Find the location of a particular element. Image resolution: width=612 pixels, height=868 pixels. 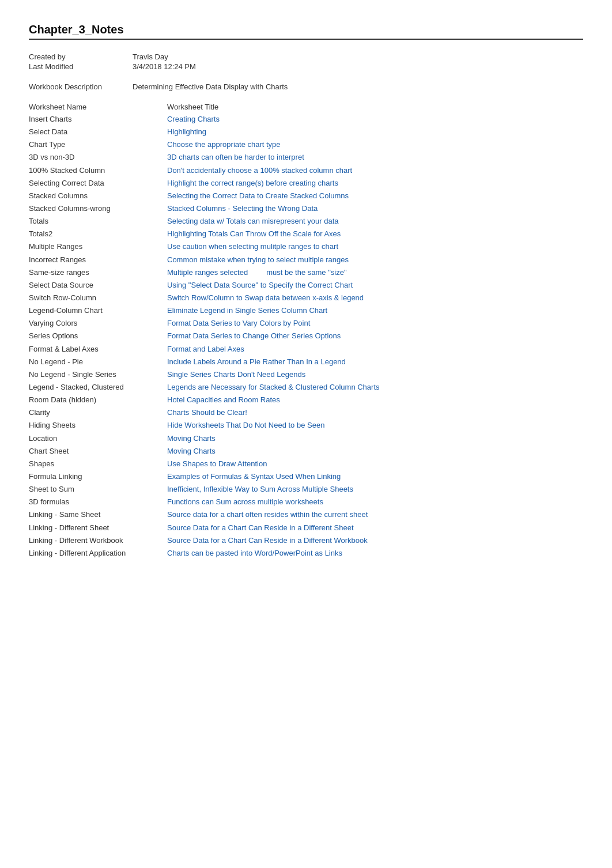

worksheet-title: Common mistake when trying to select mul… is located at coordinates (258, 260).